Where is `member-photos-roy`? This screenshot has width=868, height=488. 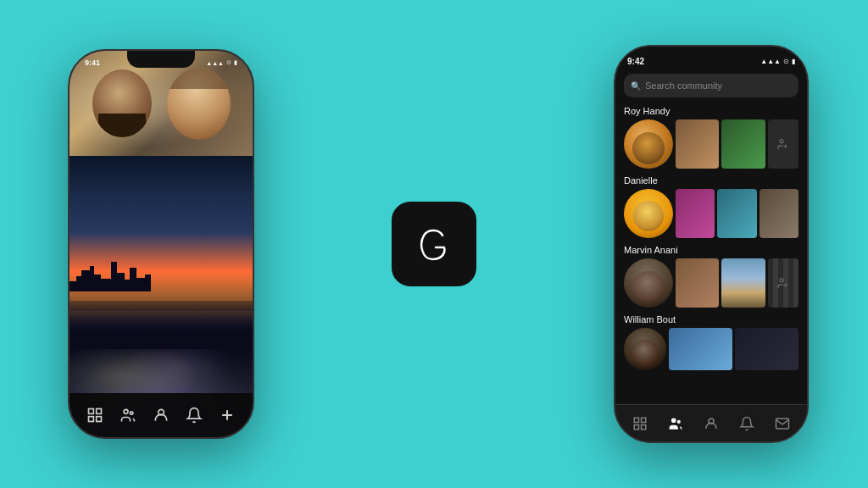 member-photos-roy is located at coordinates (711, 144).